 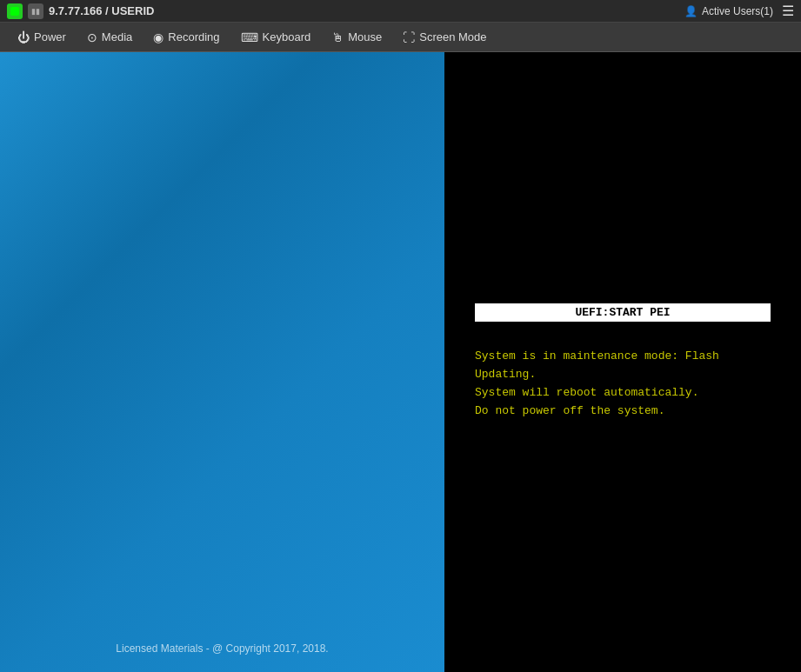 I want to click on menu-bar: ⏻ Power ⊙ Media ◉ Recording ⌨ Keyboard 🖱…, so click(x=400, y=37).